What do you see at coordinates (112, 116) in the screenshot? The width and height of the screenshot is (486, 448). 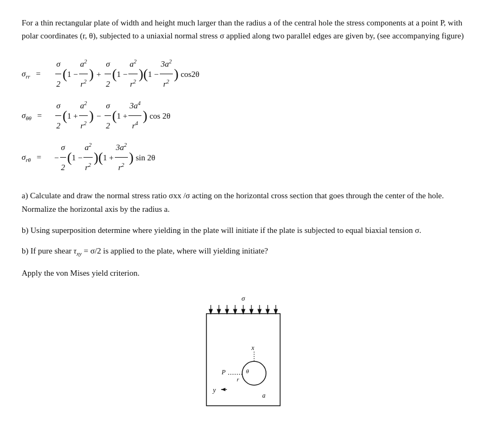 I see `eq-rhs-tt: σ 2 ( 1 + a2 r2 ) − σ 2 ( 1 + 3a4 r4` at bounding box center [112, 116].